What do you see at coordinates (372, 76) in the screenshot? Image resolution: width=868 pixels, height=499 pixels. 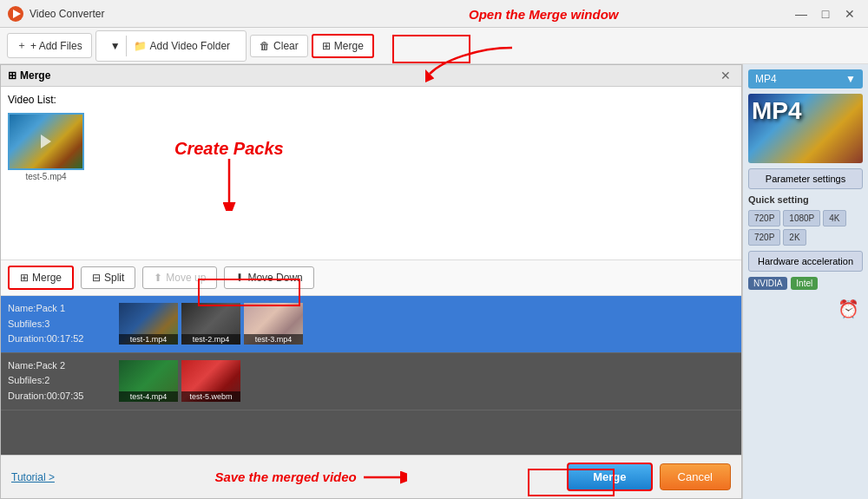 I see `merge-panel-header: ⊞ Merge ✕` at bounding box center [372, 76].